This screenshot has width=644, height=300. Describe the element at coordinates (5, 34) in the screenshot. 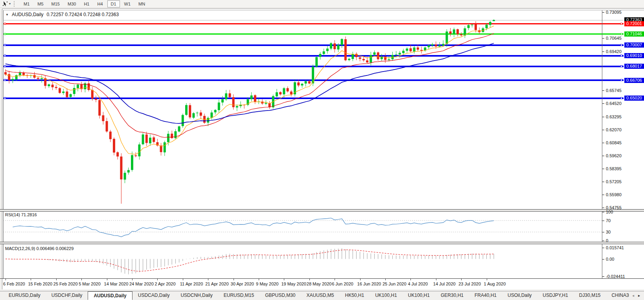

I see `level-line-handle-left-0.71046` at that location.